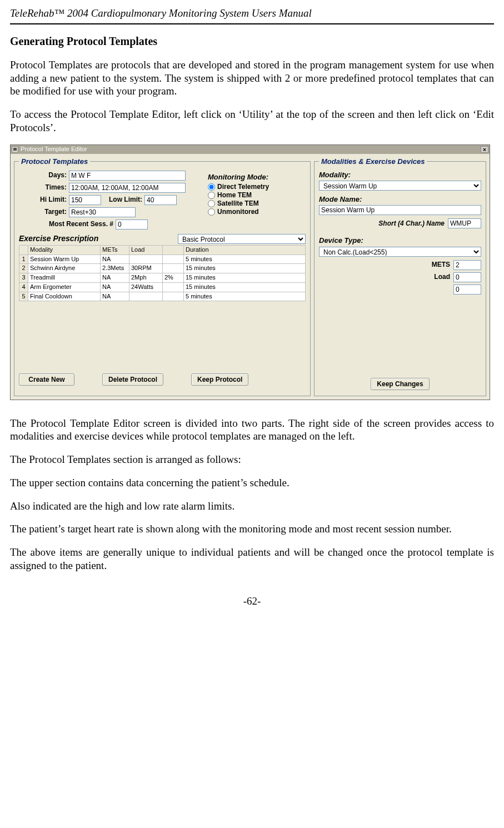 This screenshot has height=828, width=504. I want to click on col-mets: METs, so click(115, 250).